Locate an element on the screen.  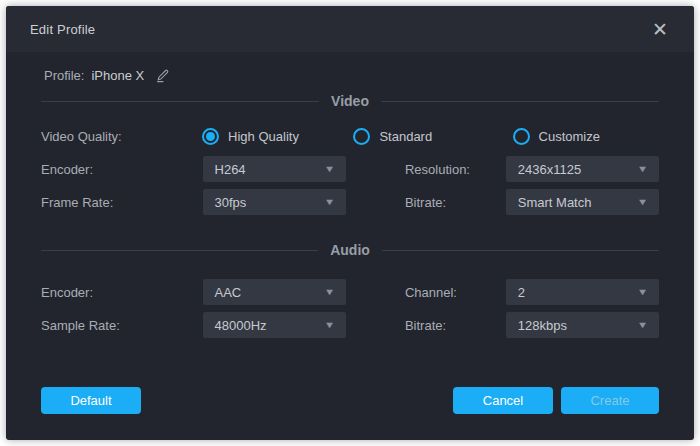
radio-customize: Customize is located at coordinates (586, 136).